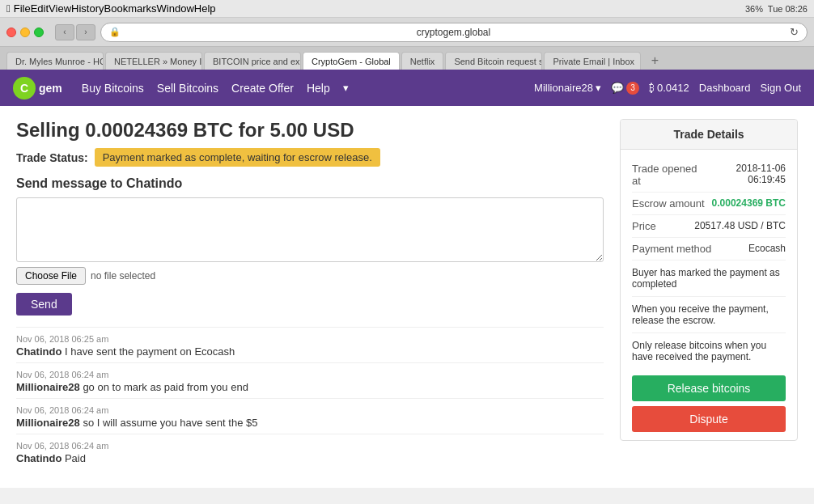  Describe the element at coordinates (113, 88) in the screenshot. I see `nav-buy-bitcoins: Buy Bitcoins` at that location.